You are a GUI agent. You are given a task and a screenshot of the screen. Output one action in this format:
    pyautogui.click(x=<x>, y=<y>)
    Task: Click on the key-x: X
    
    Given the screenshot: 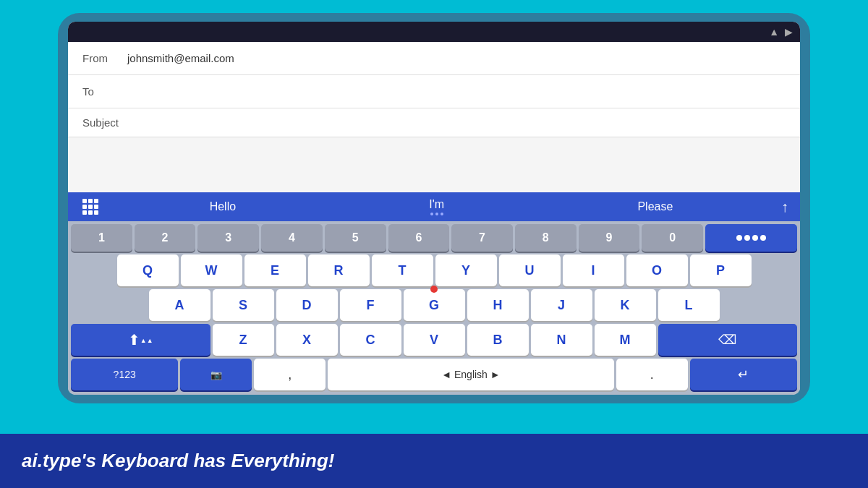 What is the action you would take?
    pyautogui.click(x=307, y=340)
    